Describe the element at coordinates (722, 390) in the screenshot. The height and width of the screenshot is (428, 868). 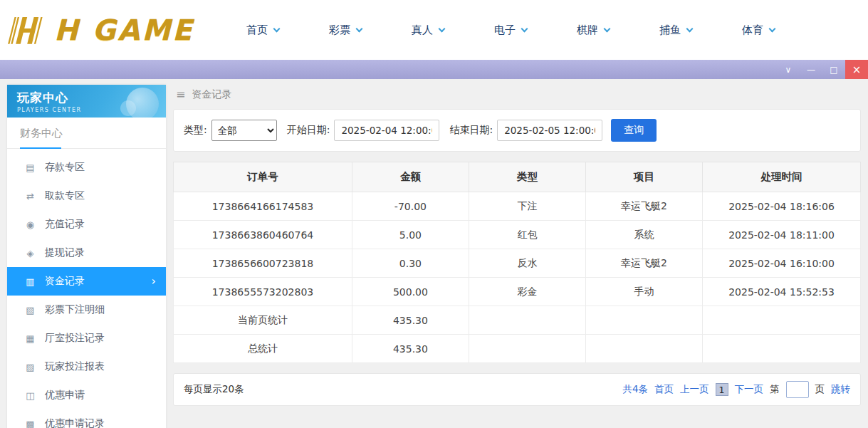
I see `current-page-badge: 1` at that location.